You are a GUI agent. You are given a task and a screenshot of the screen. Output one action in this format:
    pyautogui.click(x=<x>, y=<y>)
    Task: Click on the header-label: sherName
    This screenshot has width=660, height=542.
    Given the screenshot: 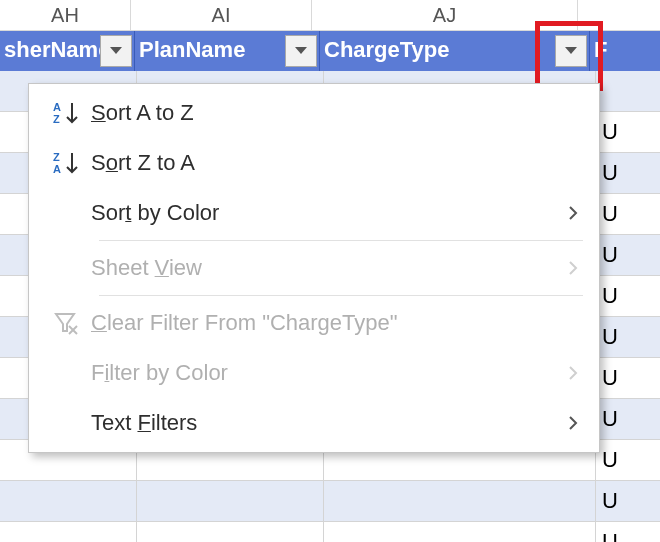 What is the action you would take?
    pyautogui.click(x=57, y=50)
    